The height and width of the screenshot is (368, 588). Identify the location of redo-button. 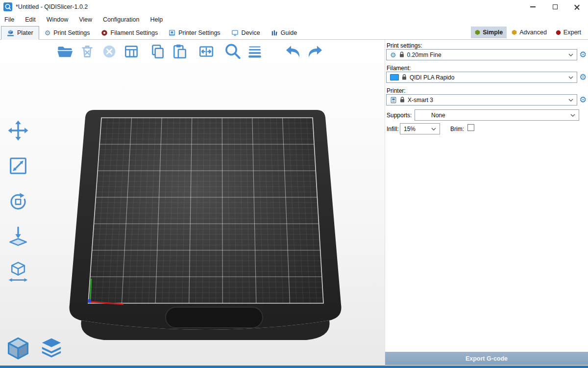
(315, 52).